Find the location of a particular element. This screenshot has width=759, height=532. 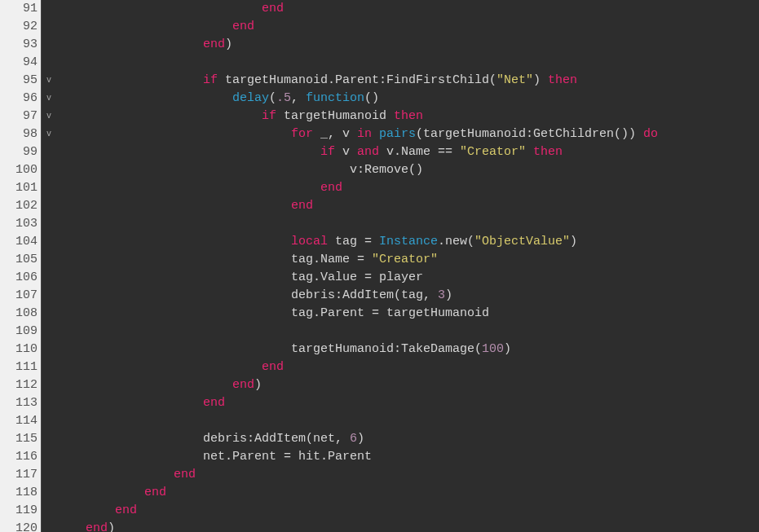

code-line: if targetHumanoid.Parent:FindFirstChild(… is located at coordinates (408, 81).